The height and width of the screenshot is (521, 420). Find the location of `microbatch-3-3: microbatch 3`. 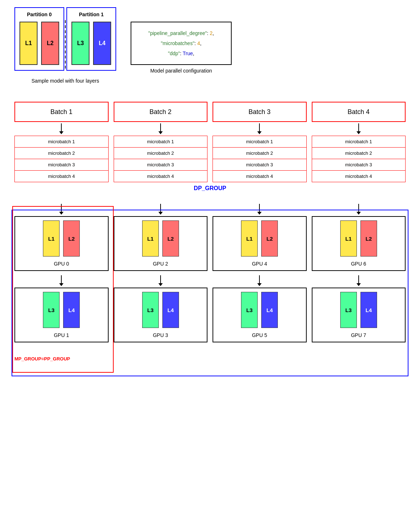

microbatch-3-3: microbatch 3 is located at coordinates (260, 165).